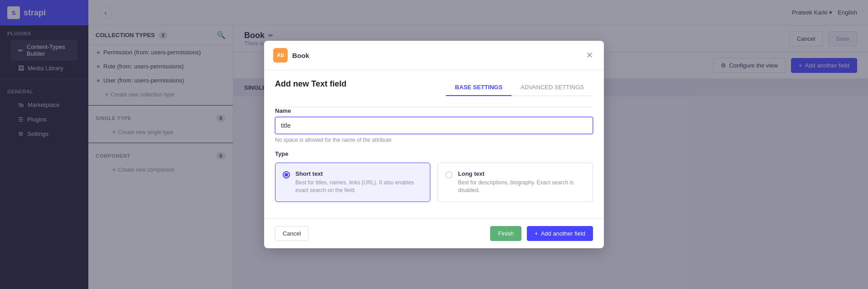  Describe the element at coordinates (434, 176) in the screenshot. I see `type-form-group: Type Short text Best for titles, names, …` at that location.